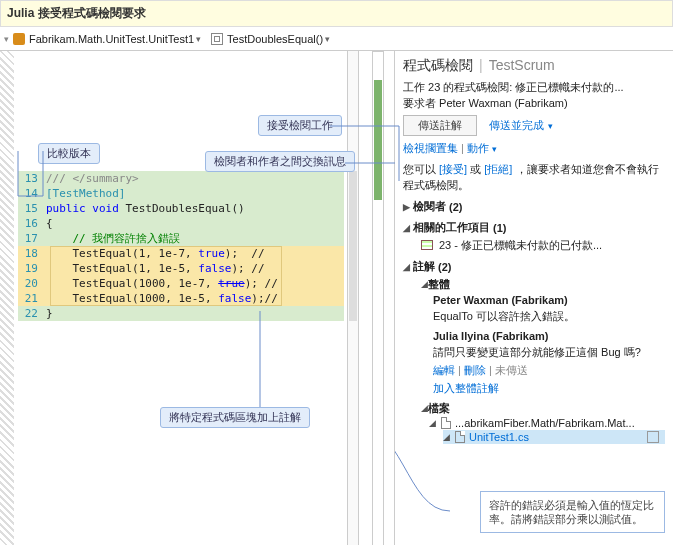  What do you see at coordinates (378, 298) in the screenshot?
I see `overview-ruler` at bounding box center [378, 298].